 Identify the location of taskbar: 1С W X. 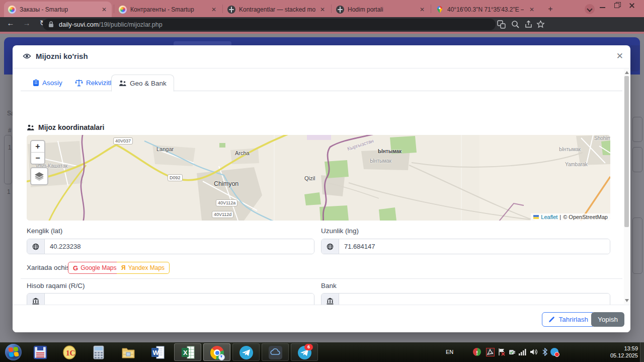
(322, 352).